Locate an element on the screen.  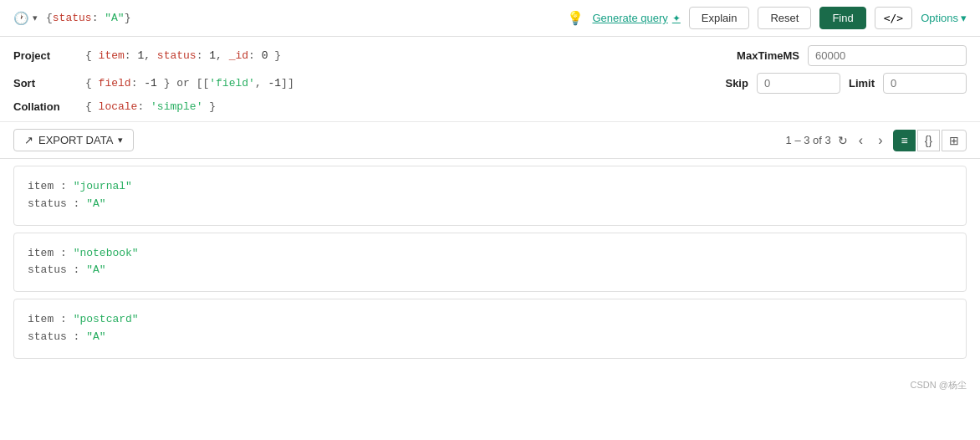
collation-label: Collation is located at coordinates (43, 107).